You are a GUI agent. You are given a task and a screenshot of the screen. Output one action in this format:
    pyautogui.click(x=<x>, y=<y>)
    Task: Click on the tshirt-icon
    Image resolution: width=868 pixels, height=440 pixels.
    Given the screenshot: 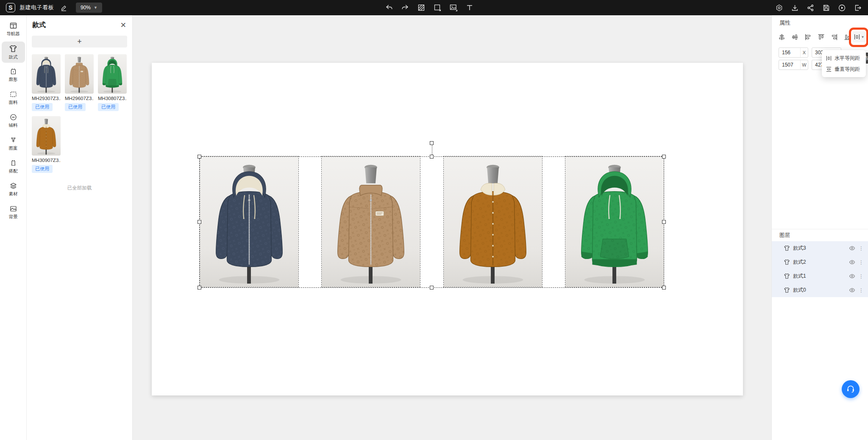 What is the action you would take?
    pyautogui.click(x=13, y=49)
    